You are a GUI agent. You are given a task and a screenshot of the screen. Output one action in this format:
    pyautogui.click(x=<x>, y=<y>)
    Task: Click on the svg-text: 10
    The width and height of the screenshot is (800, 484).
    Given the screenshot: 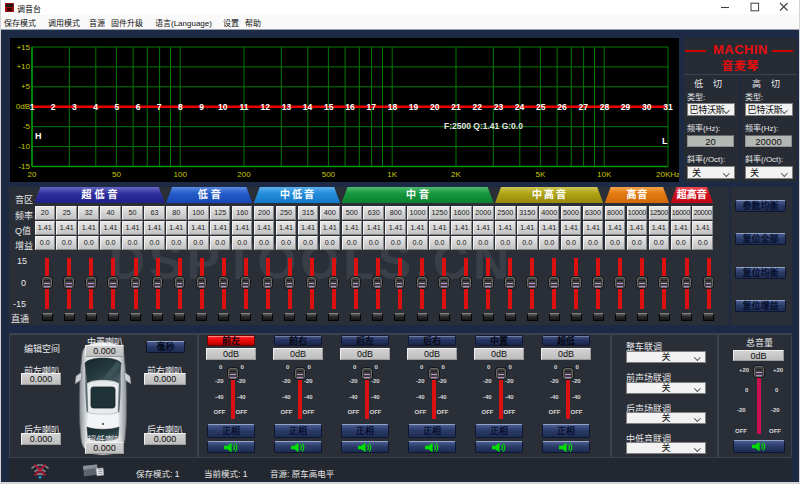 What is the action you would take?
    pyautogui.click(x=223, y=107)
    